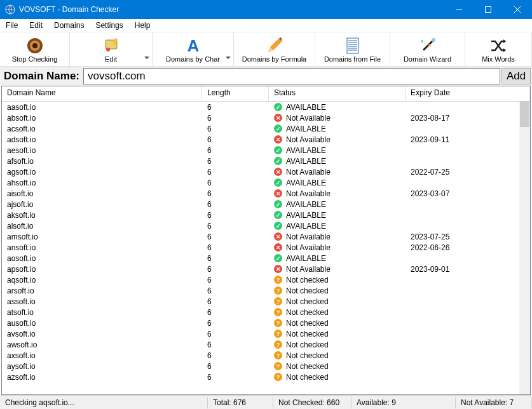  I want to click on maximize-button, so click(488, 10).